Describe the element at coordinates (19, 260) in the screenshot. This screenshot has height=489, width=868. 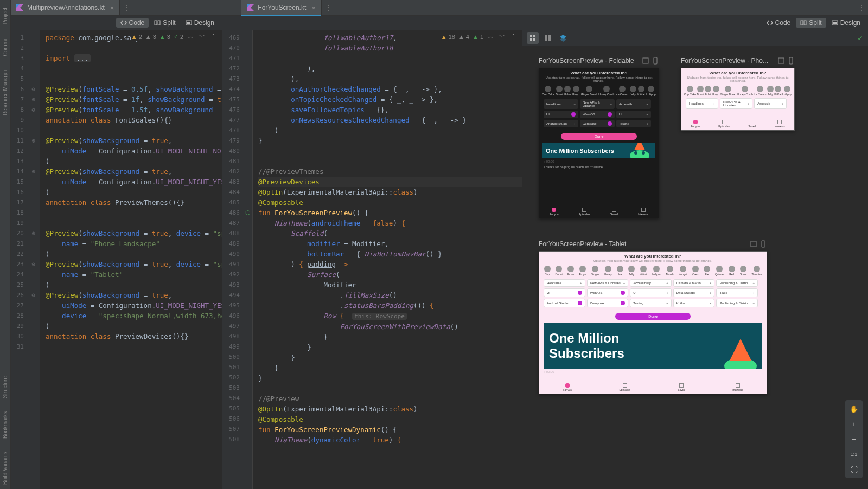
I see `line-gutter: 1234567891011121314151617181920212223242…` at that location.